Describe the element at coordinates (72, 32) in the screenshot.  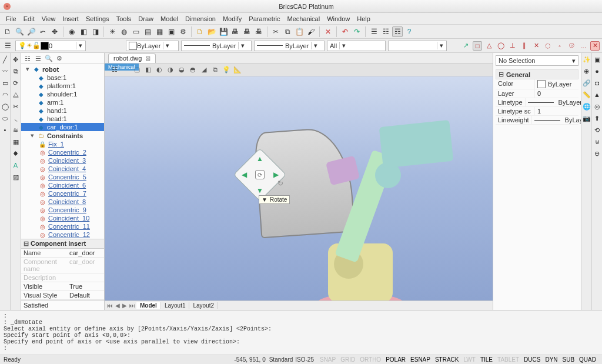
I see `regen-icon: ◉` at that location.